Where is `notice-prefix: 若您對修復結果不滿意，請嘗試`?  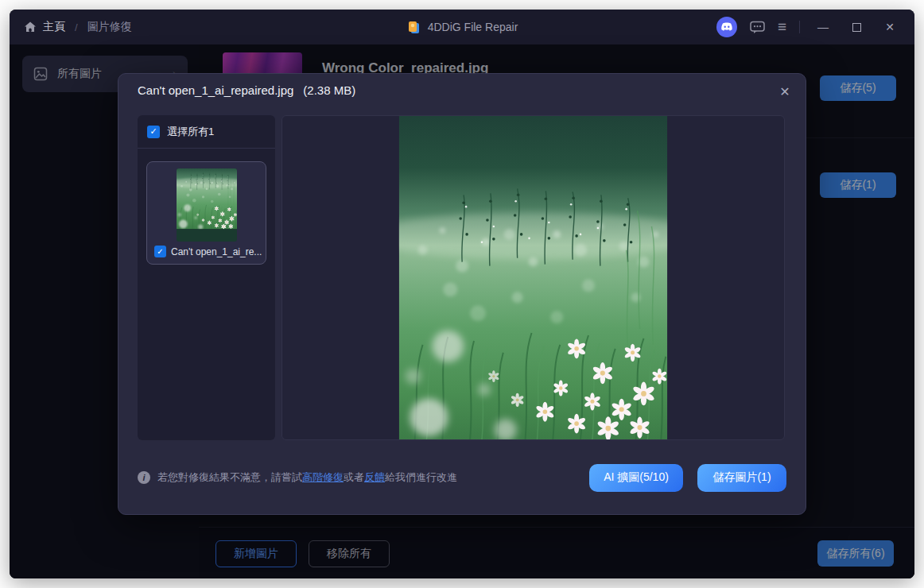 notice-prefix: 若您對修復結果不滿意，請嘗試 is located at coordinates (230, 477).